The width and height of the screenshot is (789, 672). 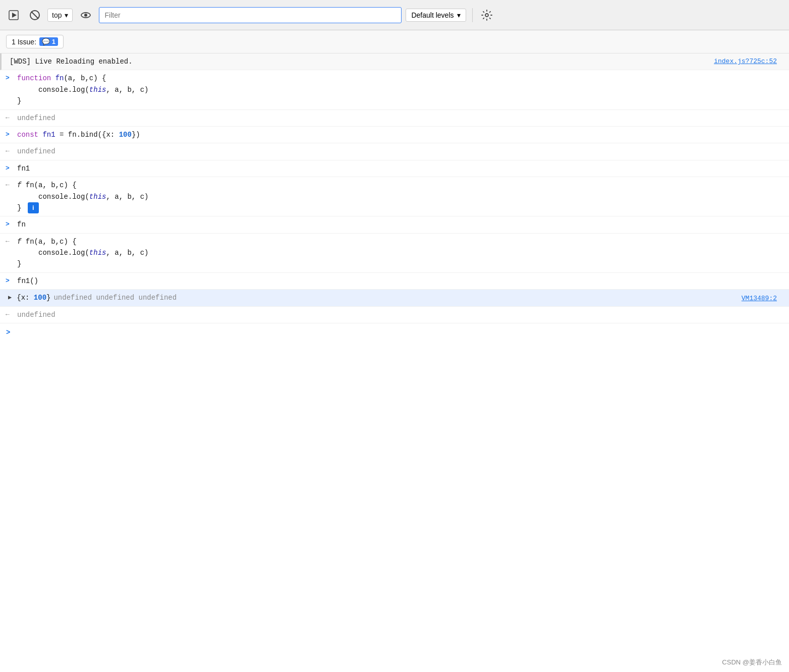 What do you see at coordinates (394, 332) in the screenshot?
I see `prompt-row: >` at bounding box center [394, 332].